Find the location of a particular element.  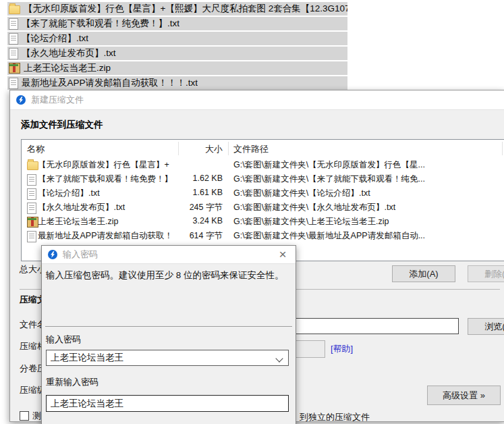

row-size: 614 字节 is located at coordinates (193, 236).